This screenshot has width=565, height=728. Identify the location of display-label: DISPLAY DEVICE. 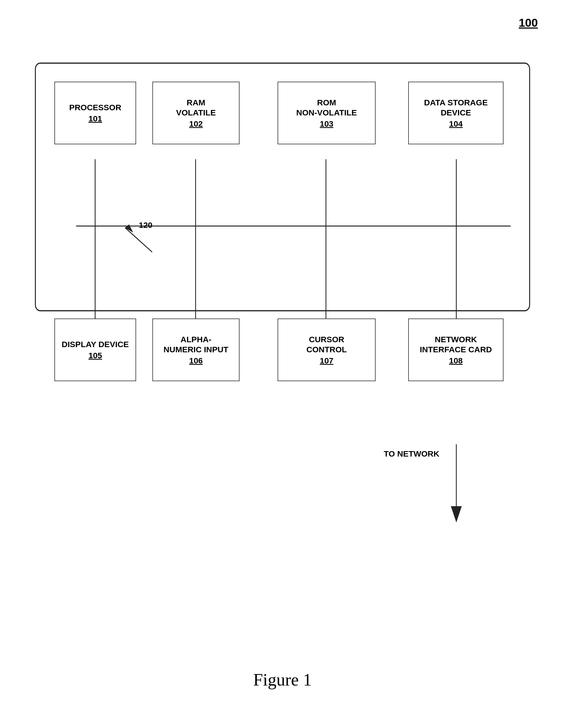
(95, 345).